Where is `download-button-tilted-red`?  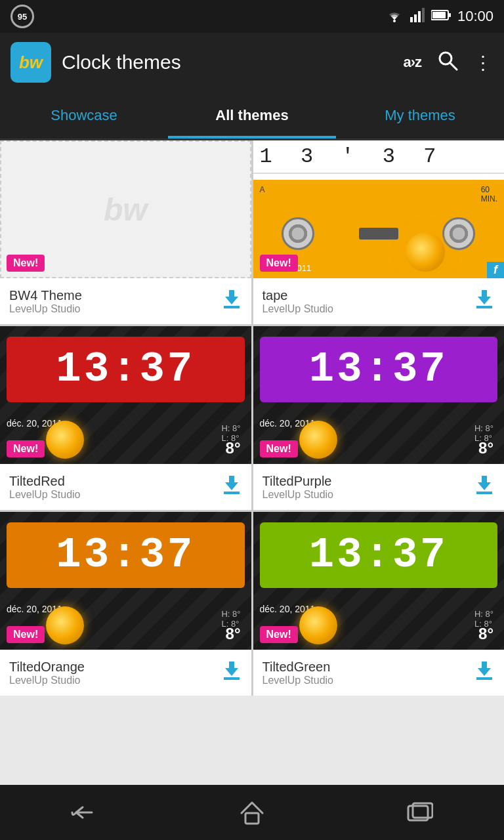
download-button-tilted-red is located at coordinates (232, 487).